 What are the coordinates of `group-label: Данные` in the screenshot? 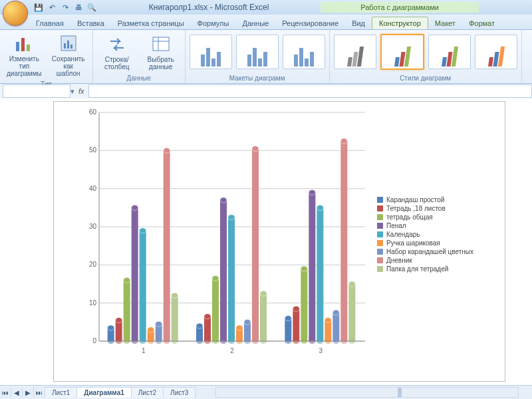 It's located at (139, 78).